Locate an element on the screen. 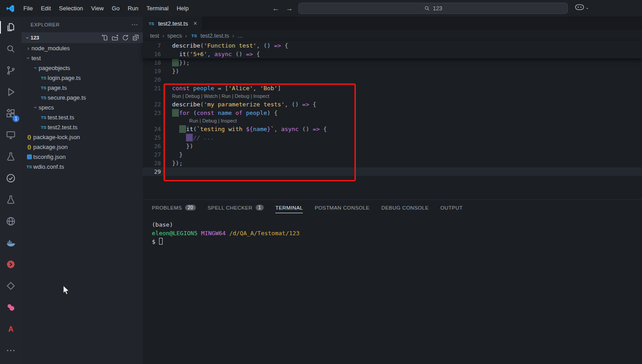 This screenshot has height=364, width=642. activity-allure: A is located at coordinates (11, 329).